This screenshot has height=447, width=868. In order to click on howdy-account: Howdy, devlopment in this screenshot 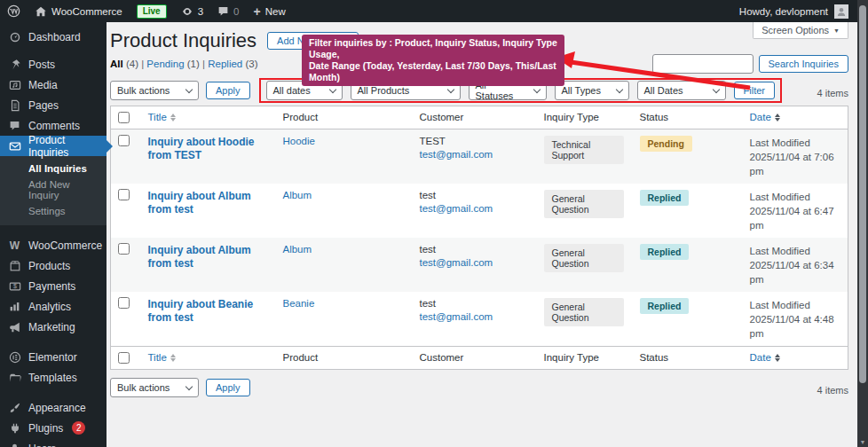, I will do `click(784, 12)`.